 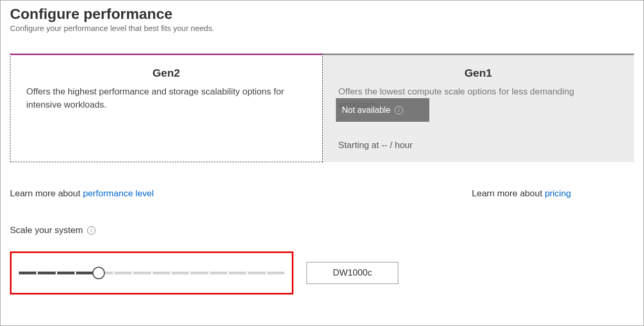 What do you see at coordinates (322, 14) in the screenshot?
I see `page-title: Configure performance` at bounding box center [322, 14].